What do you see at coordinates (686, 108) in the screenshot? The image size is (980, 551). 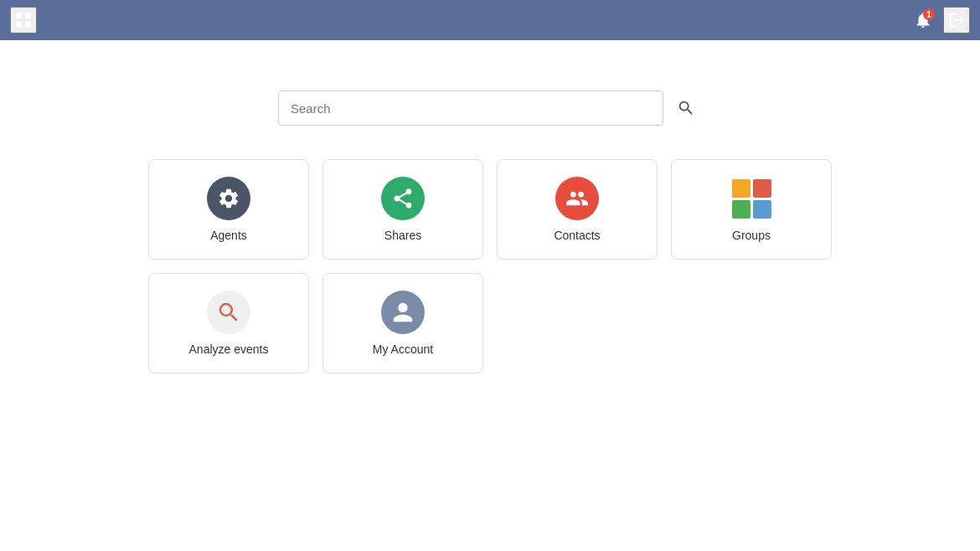 I see `search-button` at bounding box center [686, 108].